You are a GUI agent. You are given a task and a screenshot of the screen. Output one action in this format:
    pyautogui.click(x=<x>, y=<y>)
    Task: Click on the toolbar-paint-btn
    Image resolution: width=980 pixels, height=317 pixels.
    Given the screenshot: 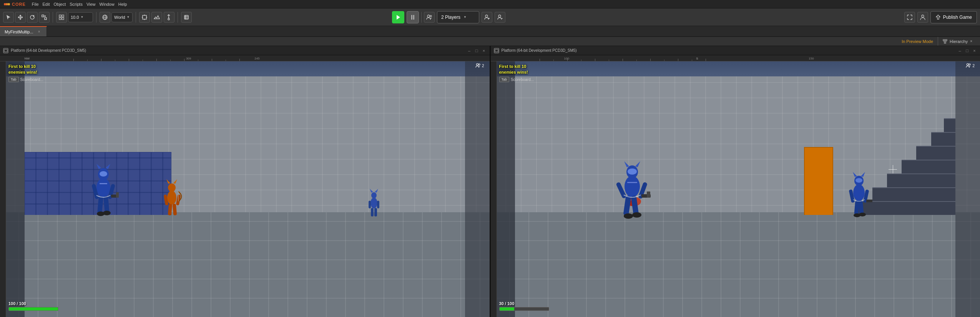 What is the action you would take?
    pyautogui.click(x=169, y=17)
    